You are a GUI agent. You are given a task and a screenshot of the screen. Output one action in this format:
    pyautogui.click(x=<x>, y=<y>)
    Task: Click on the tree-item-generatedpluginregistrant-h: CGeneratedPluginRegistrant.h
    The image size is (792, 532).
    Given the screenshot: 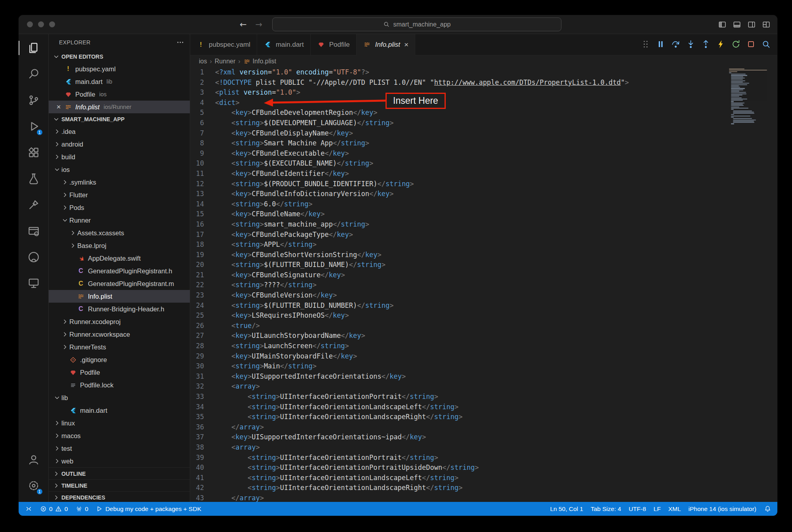 What is the action you would take?
    pyautogui.click(x=119, y=271)
    